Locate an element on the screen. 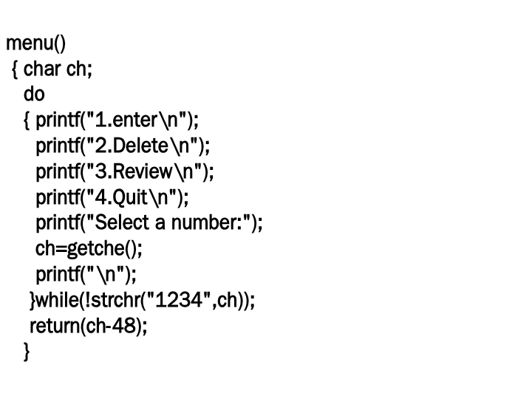  code-line: printf("2.Delete\n"); is located at coordinates (105, 145).